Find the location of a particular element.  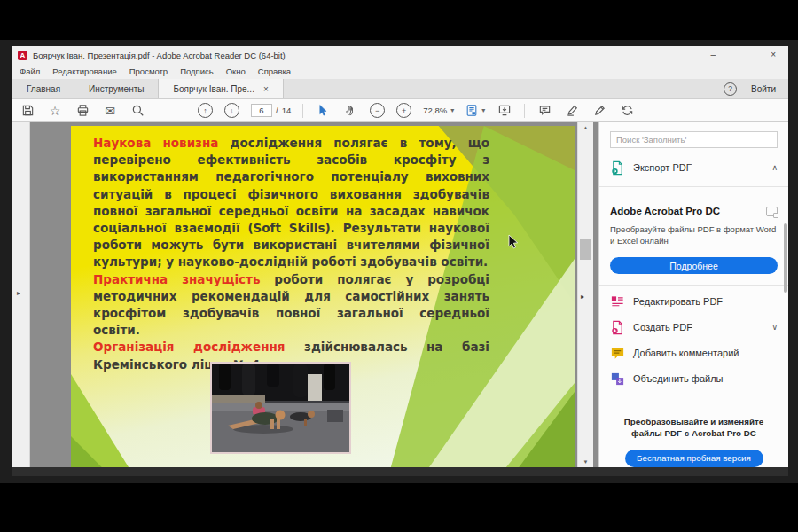

create-pdf-label: Создать PDF is located at coordinates (663, 327).